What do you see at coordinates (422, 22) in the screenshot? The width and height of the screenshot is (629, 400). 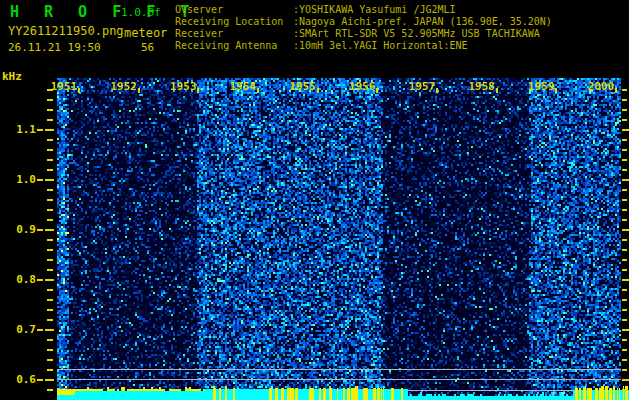 I see `station-info-value: :Nagoya Aichi-pref. JAPAN (136.90E, 35.2…` at bounding box center [422, 22].